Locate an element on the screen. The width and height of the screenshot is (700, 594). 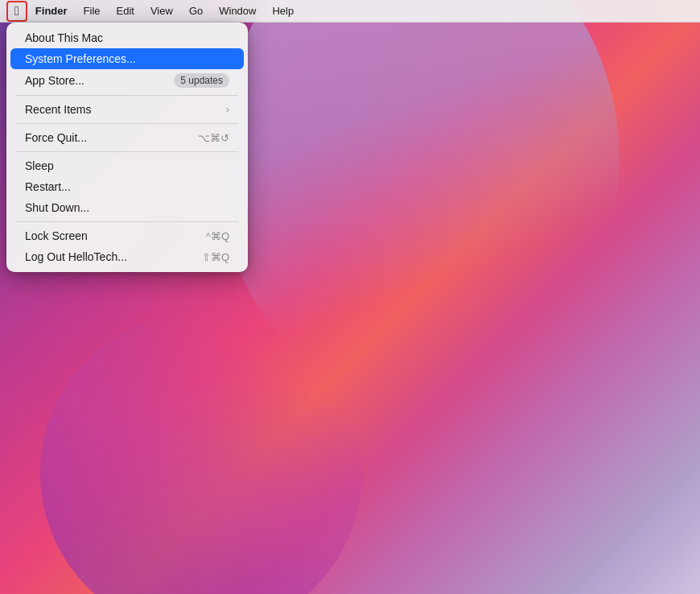
lock-screen-shortcut: ^⌘Q is located at coordinates (217, 237).